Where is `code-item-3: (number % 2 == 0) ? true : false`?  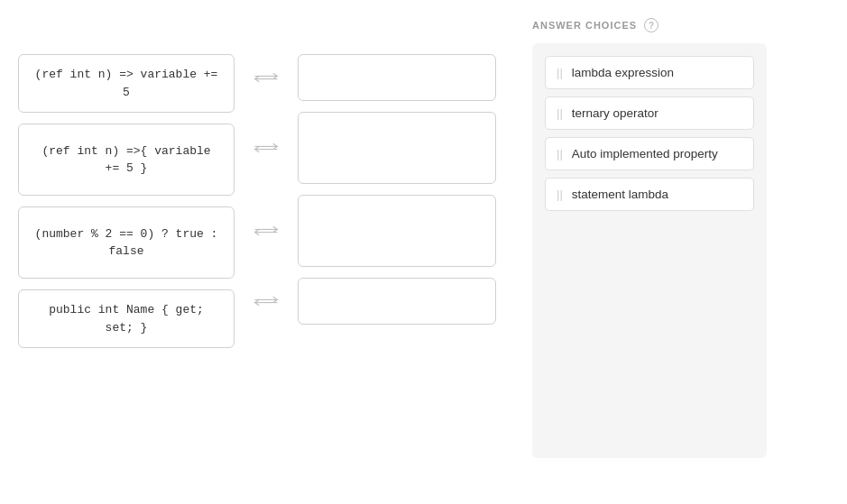
code-item-3: (number % 2 == 0) ? true : false is located at coordinates (126, 243).